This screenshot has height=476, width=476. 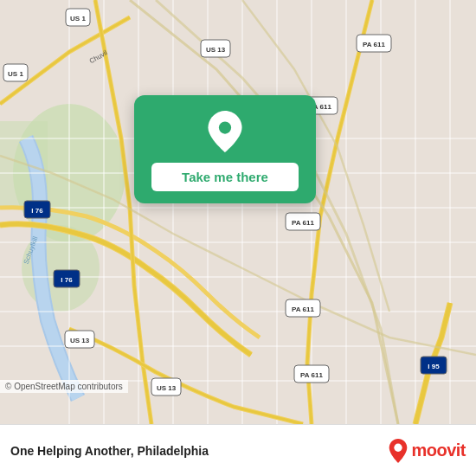 I want to click on bottom-bar: One Helping Another, Philadelphia moovit, so click(x=238, y=450).